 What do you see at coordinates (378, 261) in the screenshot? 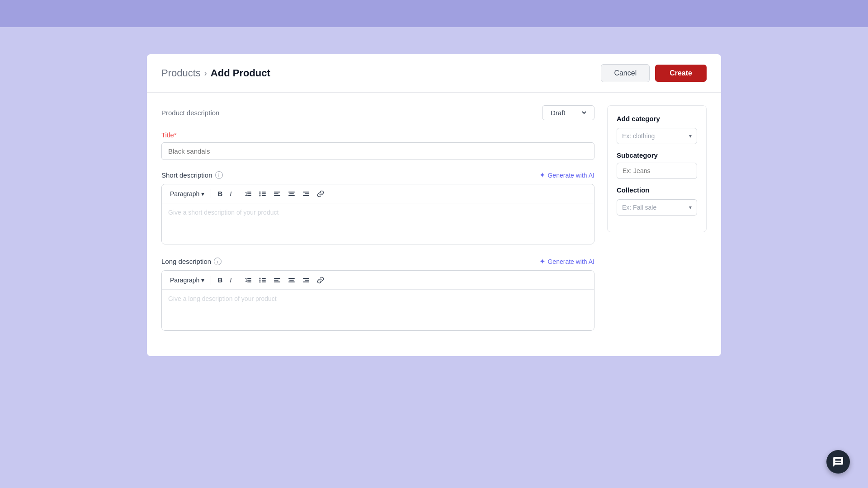
I see `long-description-header: Long description i ✦ Generate with AI` at bounding box center [378, 261].